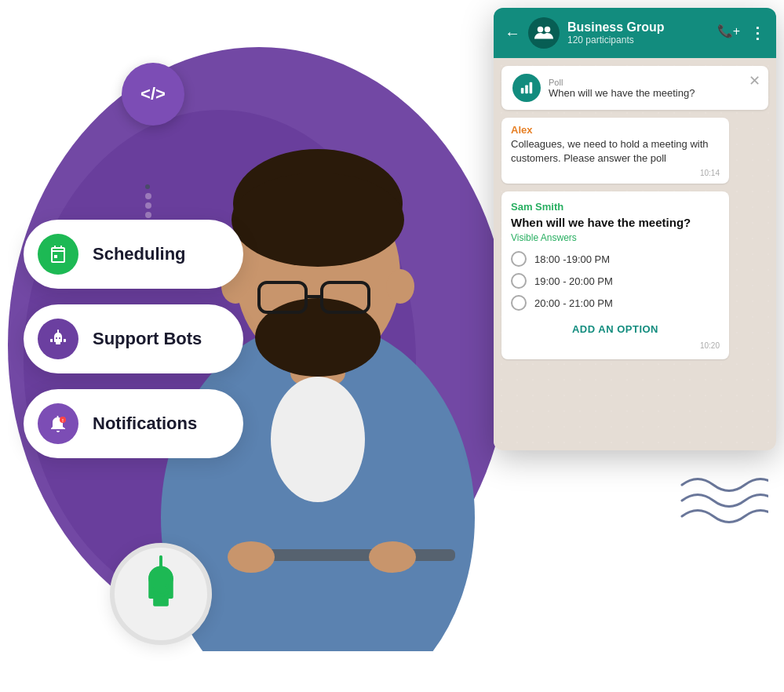 This screenshot has height=692, width=784. I want to click on poll-option-2: 19:00 - 20:00 PM, so click(615, 281).